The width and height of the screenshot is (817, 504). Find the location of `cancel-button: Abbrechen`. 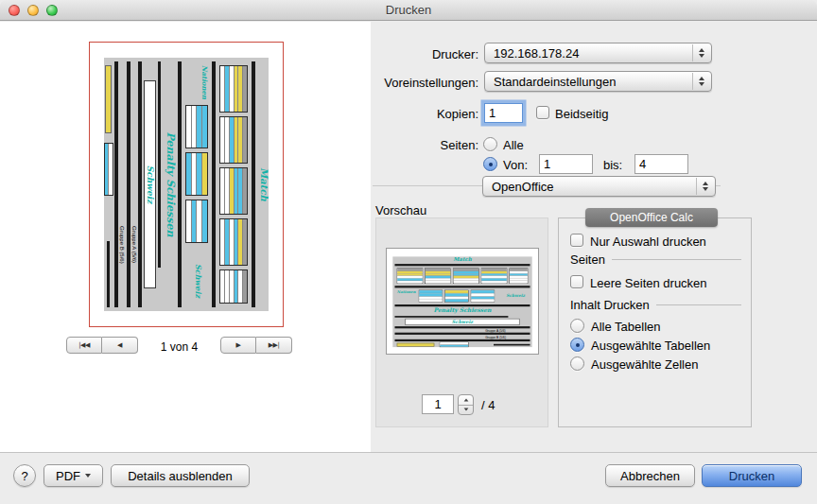

cancel-button: Abbrechen is located at coordinates (651, 476).